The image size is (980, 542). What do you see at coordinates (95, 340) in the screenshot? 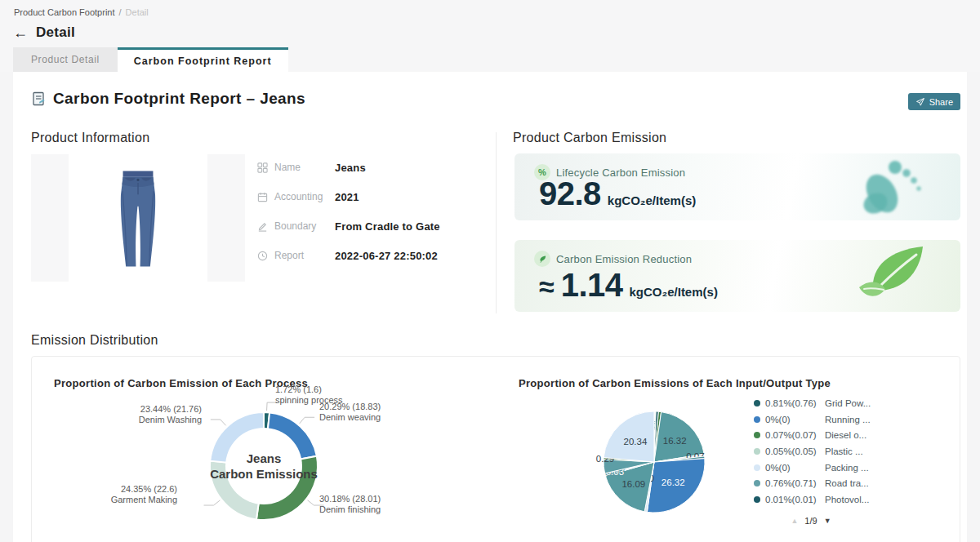
I see `emission-distribution-heading: Emission Distribution` at bounding box center [95, 340].